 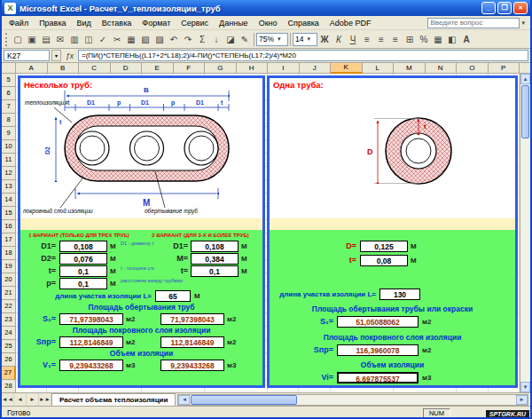 I want to click on print-icon: ▥, so click(x=74, y=39).